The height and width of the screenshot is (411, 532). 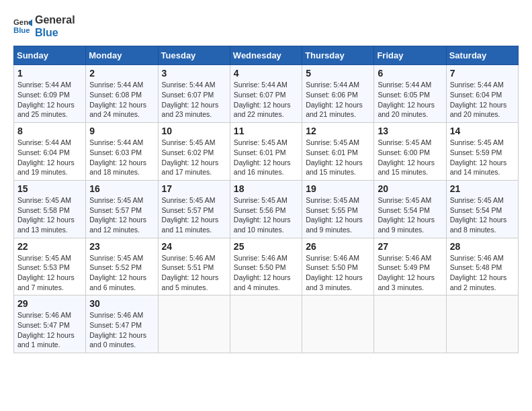 What do you see at coordinates (410, 246) in the screenshot?
I see `day-number: 27` at bounding box center [410, 246].